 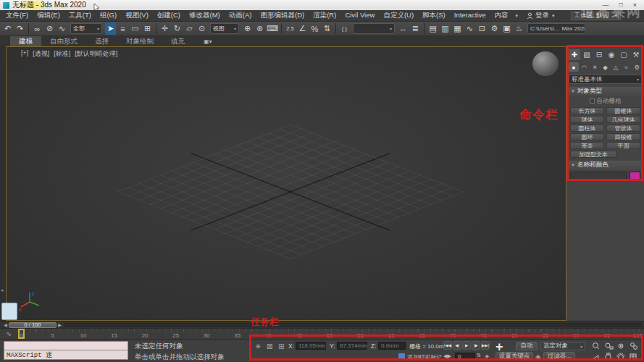 I want to click on close-button: ×, so click(x=635, y=5).